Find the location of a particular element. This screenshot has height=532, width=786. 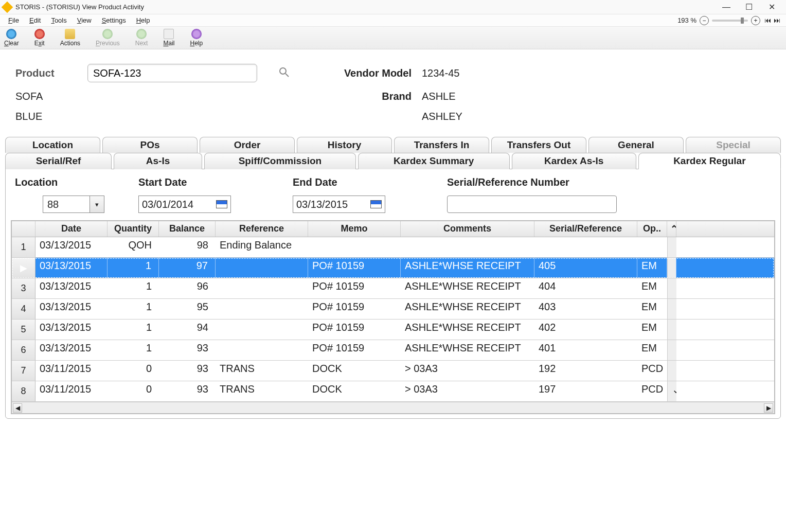

menu-tools: Tools is located at coordinates (59, 21).